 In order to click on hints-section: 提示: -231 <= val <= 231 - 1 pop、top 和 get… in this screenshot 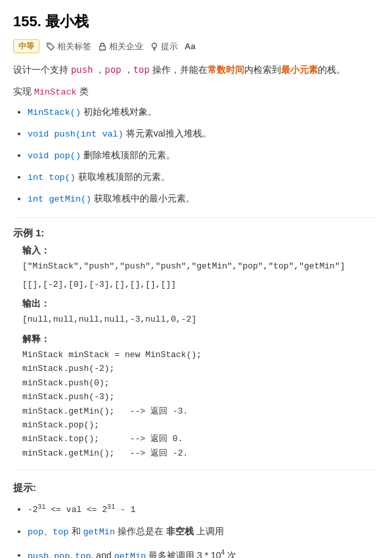, I will do `click(196, 520)`.